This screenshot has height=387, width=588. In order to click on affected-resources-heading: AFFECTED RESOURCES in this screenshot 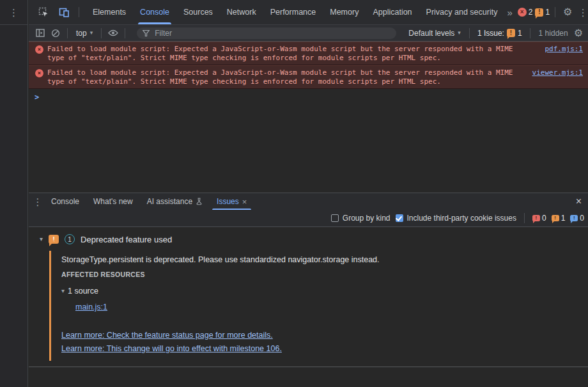, I will do `click(325, 274)`.